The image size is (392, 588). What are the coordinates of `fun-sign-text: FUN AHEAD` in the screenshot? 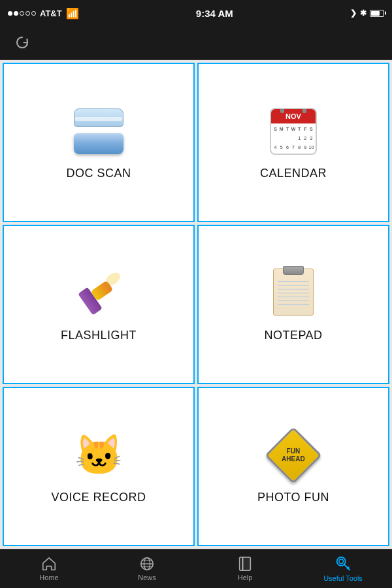 It's located at (293, 455).